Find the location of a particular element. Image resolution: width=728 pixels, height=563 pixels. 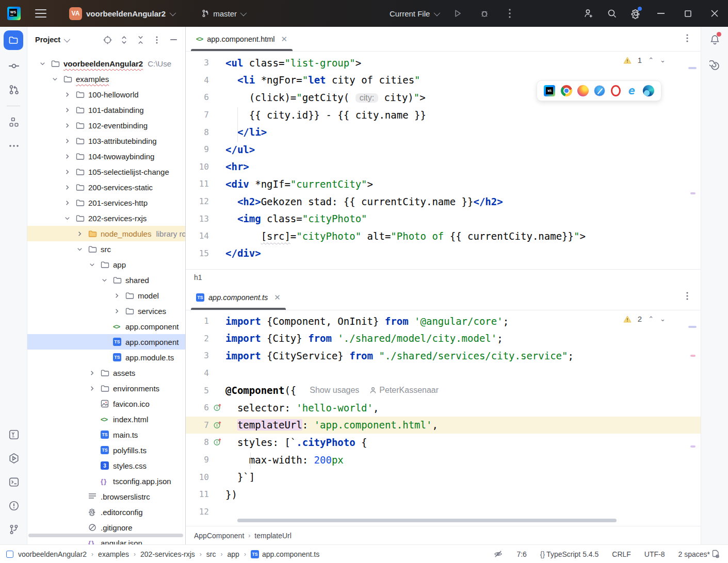

code-line-9: 9 max-width: 200px is located at coordinates (443, 460).